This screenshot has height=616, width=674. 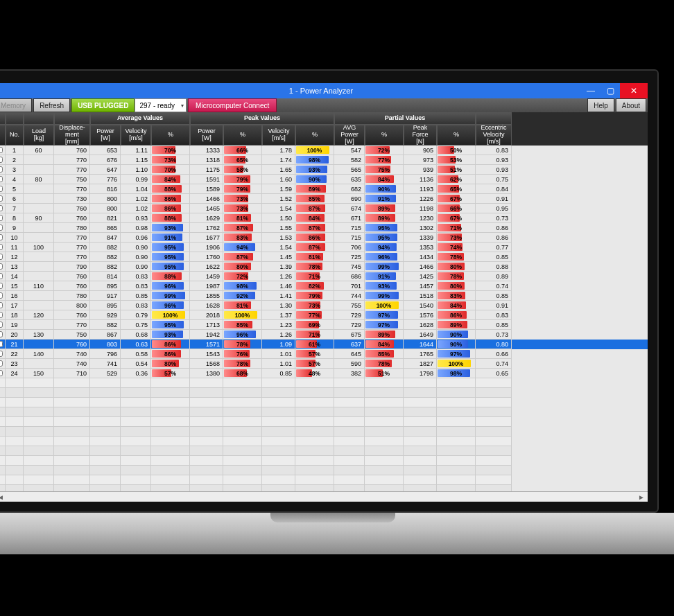 What do you see at coordinates (634, 91) in the screenshot?
I see `close-button: ✕` at bounding box center [634, 91].